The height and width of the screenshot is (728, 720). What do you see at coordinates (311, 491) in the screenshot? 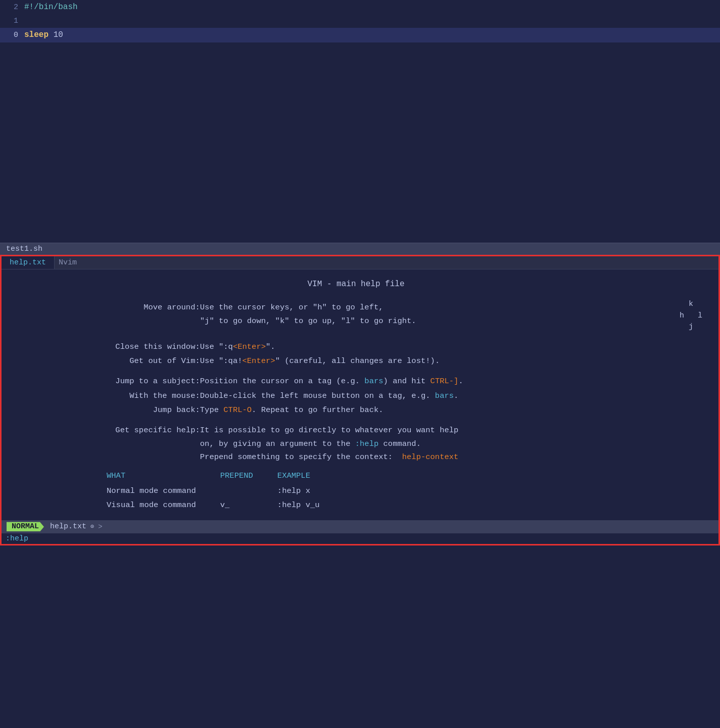
I see `cmd-cell-example-normal: :help x` at bounding box center [311, 491].